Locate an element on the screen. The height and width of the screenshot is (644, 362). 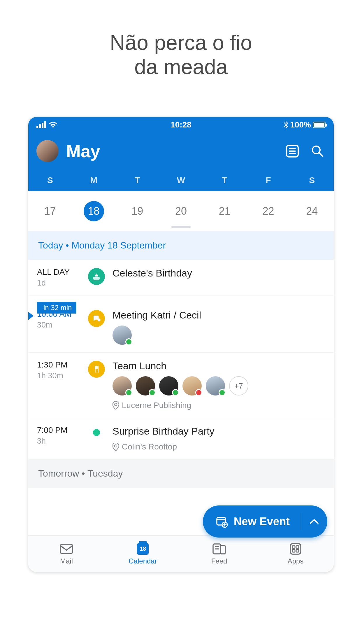
weekday-label: M is located at coordinates (94, 180).